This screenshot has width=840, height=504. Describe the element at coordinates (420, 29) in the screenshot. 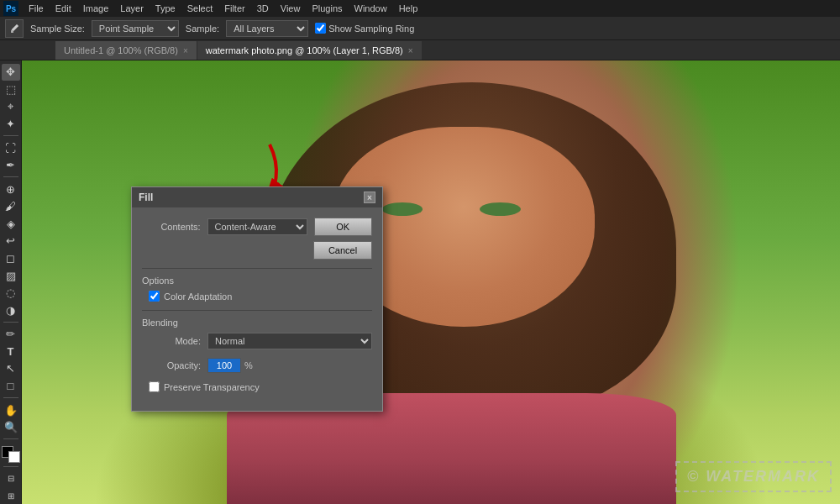

I see `options-bar: Sample Size: Point Sample 3 by 3 Average…` at that location.